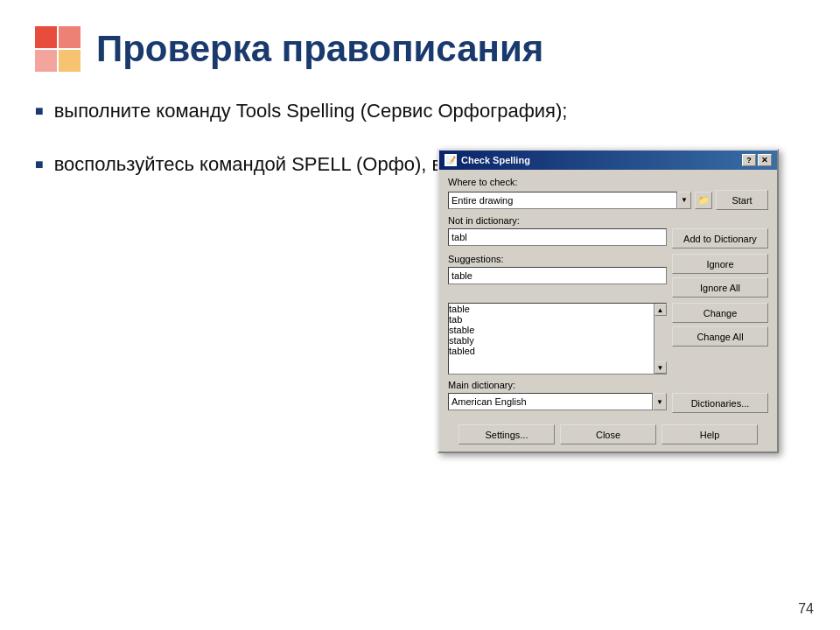 The height and width of the screenshot is (630, 840). Describe the element at coordinates (551, 340) in the screenshot. I see `list-item: stably` at that location.